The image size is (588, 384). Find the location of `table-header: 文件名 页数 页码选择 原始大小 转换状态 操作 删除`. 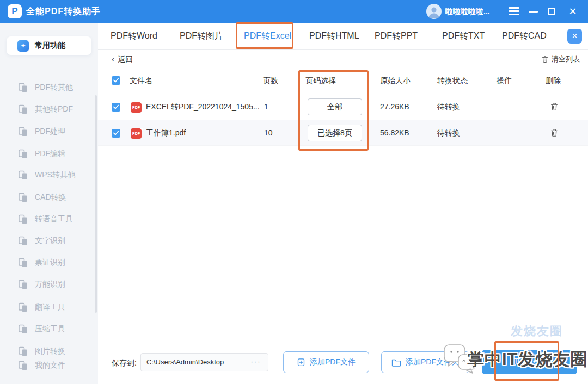

table-header: 文件名 页数 页码选择 原始大小 转换状态 操作 删除 is located at coordinates (343, 81).